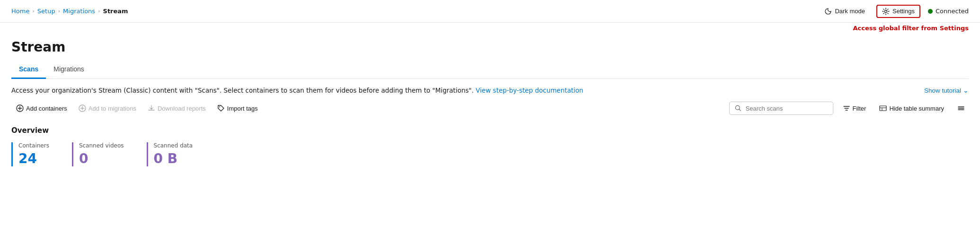 The width and height of the screenshot is (980, 243). What do you see at coordinates (69, 70) in the screenshot?
I see `tab-migrations: Migrations` at bounding box center [69, 70].